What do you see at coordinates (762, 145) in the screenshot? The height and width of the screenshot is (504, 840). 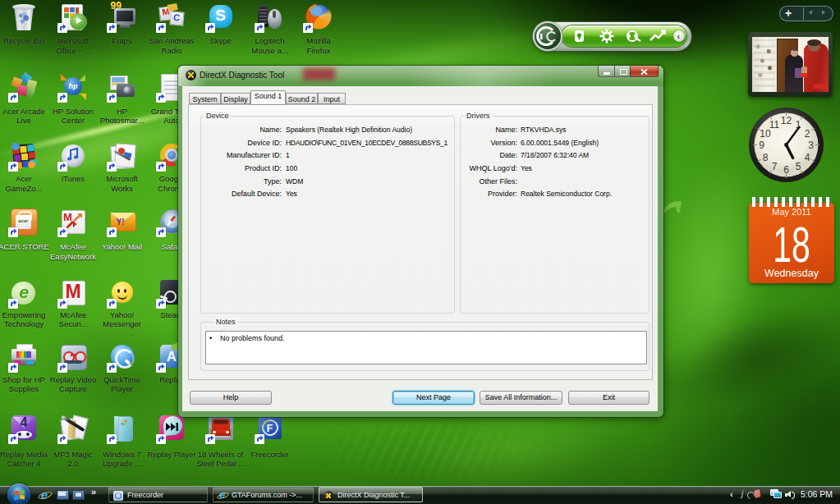 I see `svg-text: 9` at bounding box center [762, 145].